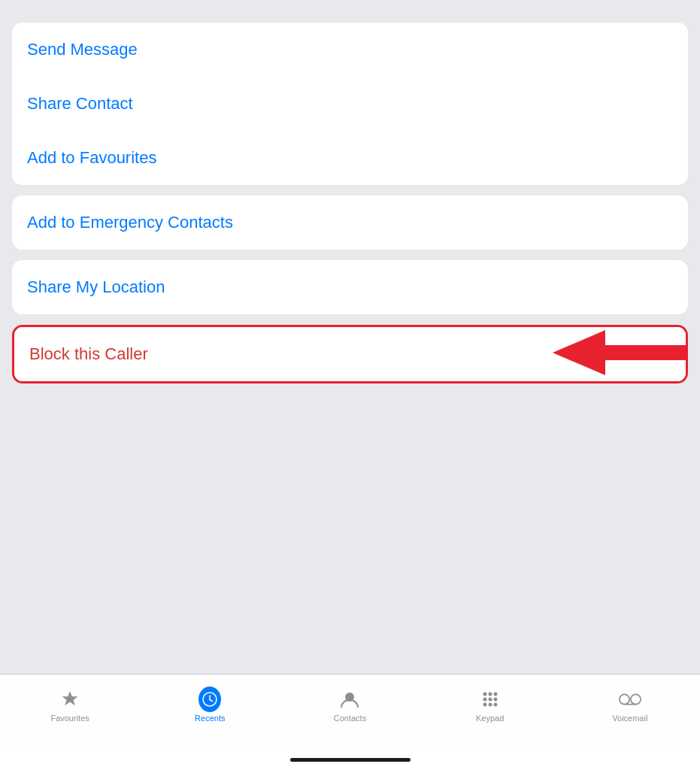  What do you see at coordinates (210, 705) in the screenshot?
I see `tab-recents: Recents` at bounding box center [210, 705].